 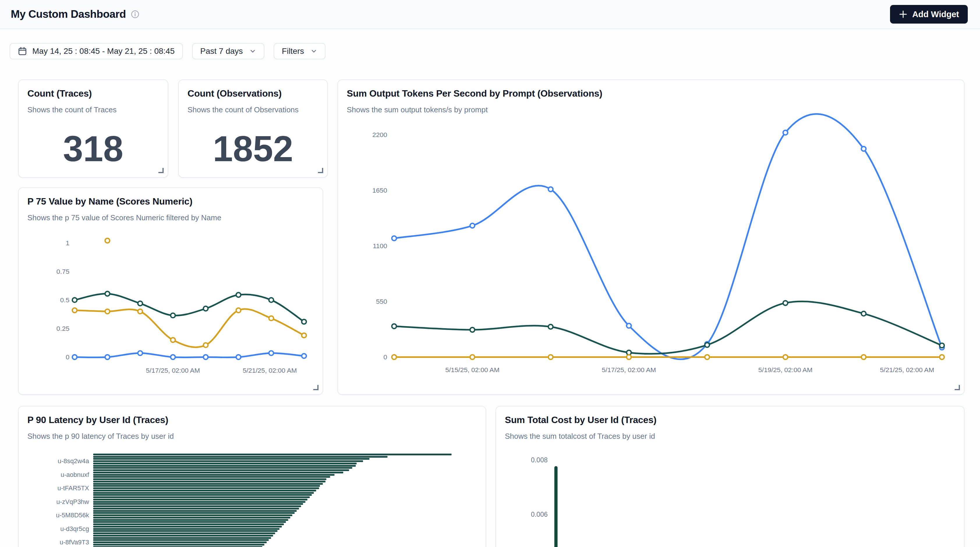 I want to click on widget-subtitle: Shows the p 75 value of Scores Numeric f…, so click(x=170, y=218).